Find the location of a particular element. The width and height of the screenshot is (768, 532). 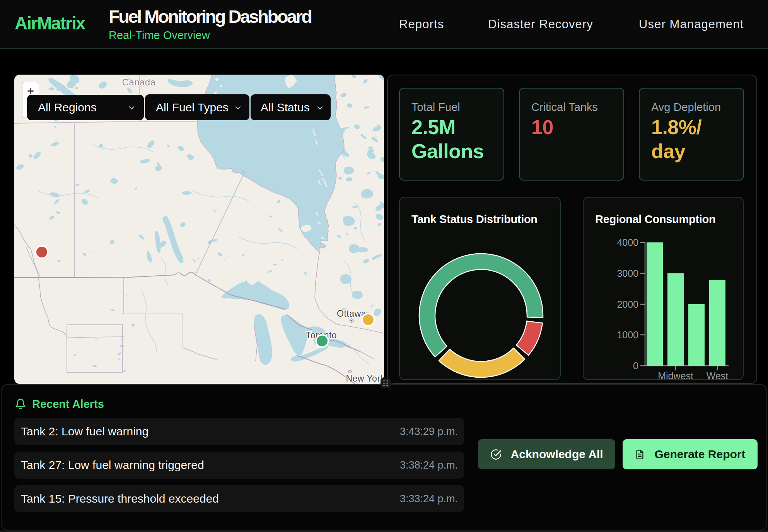

svg-text: 1000 is located at coordinates (628, 335).